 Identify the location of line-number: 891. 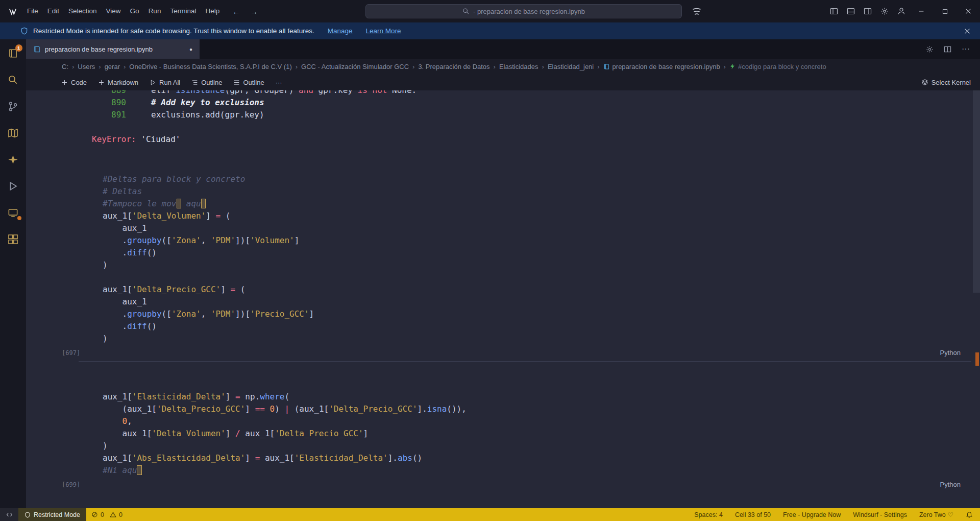
(131, 115).